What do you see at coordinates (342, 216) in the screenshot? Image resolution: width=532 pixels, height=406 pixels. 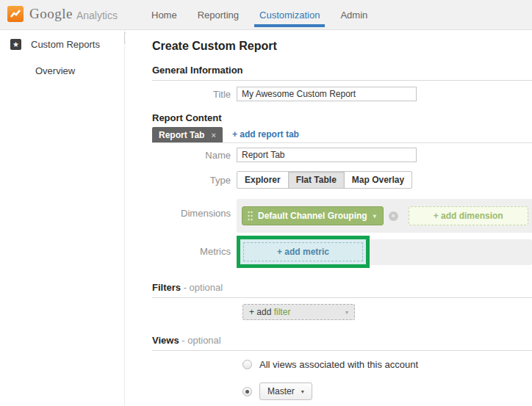 I see `dimensions-row: Dimensions Default Channel Grouping` at bounding box center [342, 216].